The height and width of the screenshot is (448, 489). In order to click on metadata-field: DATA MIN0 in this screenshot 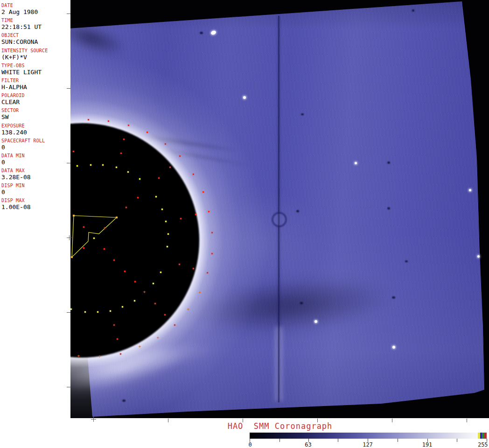, I will do `click(25, 160)`.